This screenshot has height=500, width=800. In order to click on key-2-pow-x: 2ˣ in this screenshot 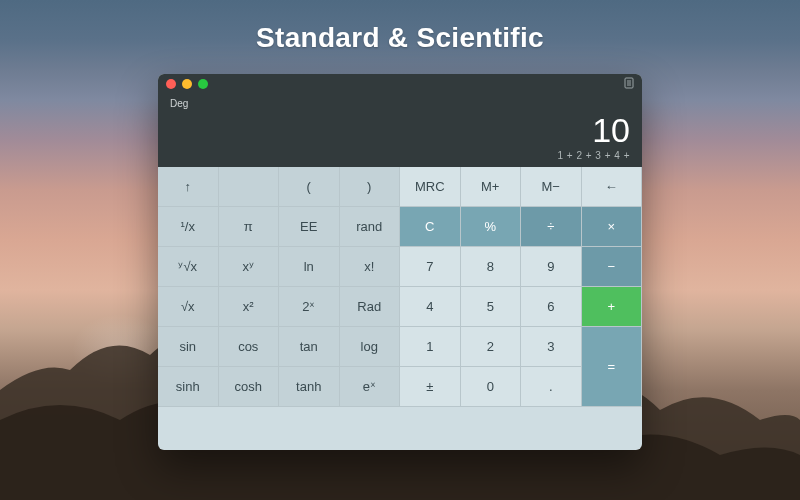, I will do `click(310, 307)`.